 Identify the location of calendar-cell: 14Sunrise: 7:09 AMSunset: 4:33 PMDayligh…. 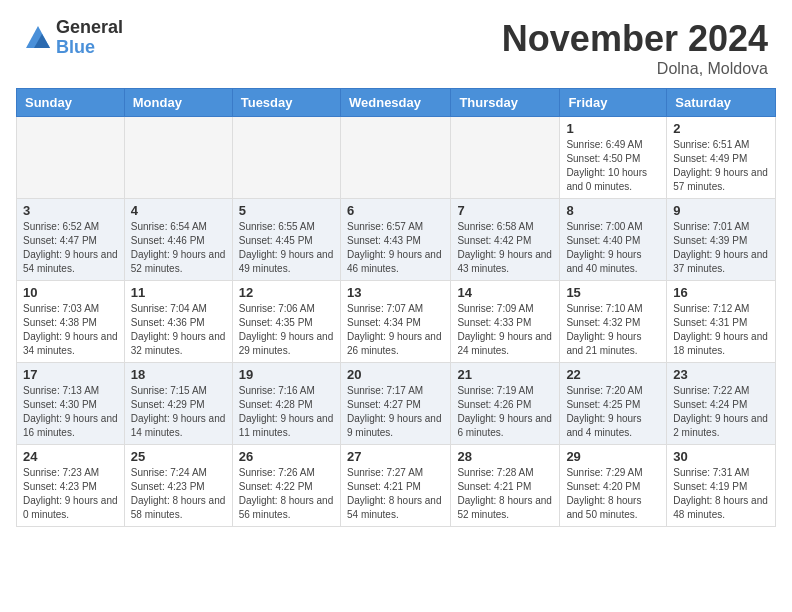
(506, 322).